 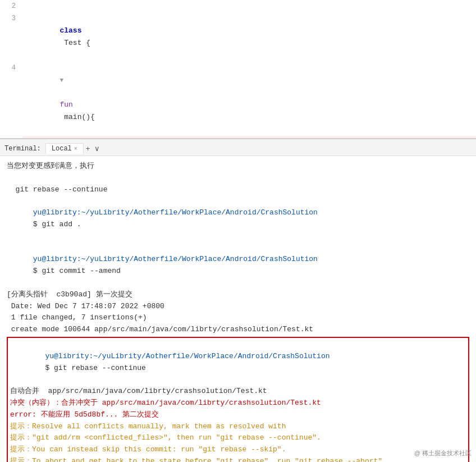 What do you see at coordinates (238, 450) in the screenshot?
I see `error-line-hint3: 提示：You can instead skip this commit: run…` at bounding box center [238, 450].